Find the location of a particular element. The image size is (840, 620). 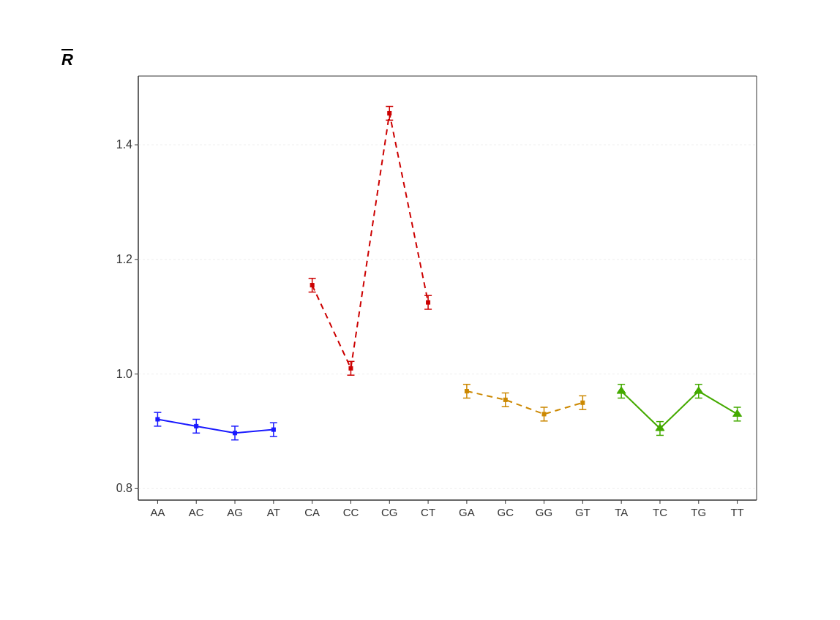

svg-text: 0.8 is located at coordinates (124, 488).